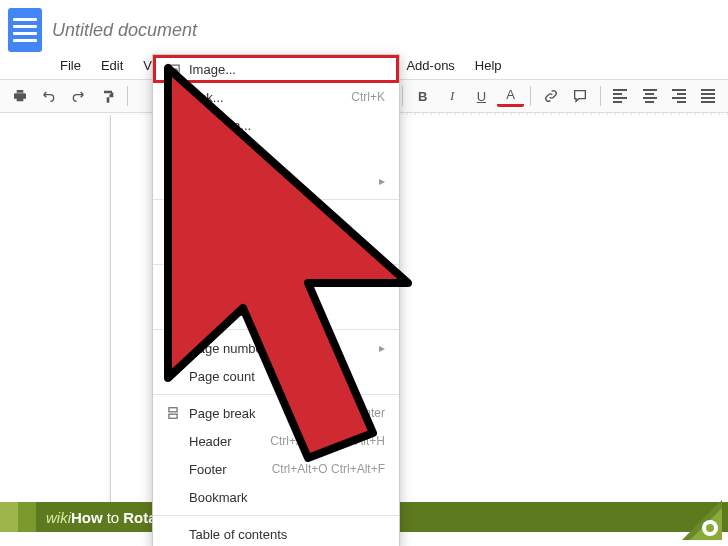 The image size is (728, 546). Describe the element at coordinates (276, 283) in the screenshot. I see `insert-special-chars-item: Ω Special characters...` at that location.